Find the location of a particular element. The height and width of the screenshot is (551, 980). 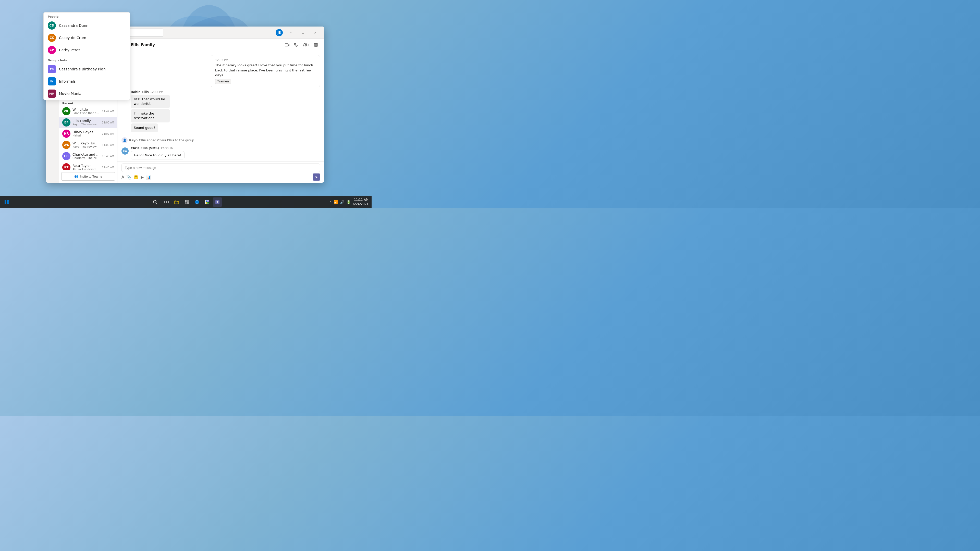

robin-msg-2: I'll make the reservations is located at coordinates (150, 116).